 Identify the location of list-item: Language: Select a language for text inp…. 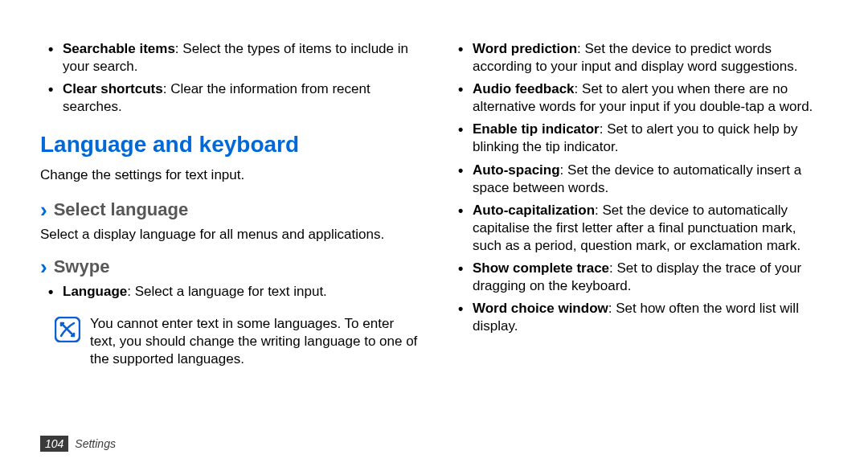
(229, 292).